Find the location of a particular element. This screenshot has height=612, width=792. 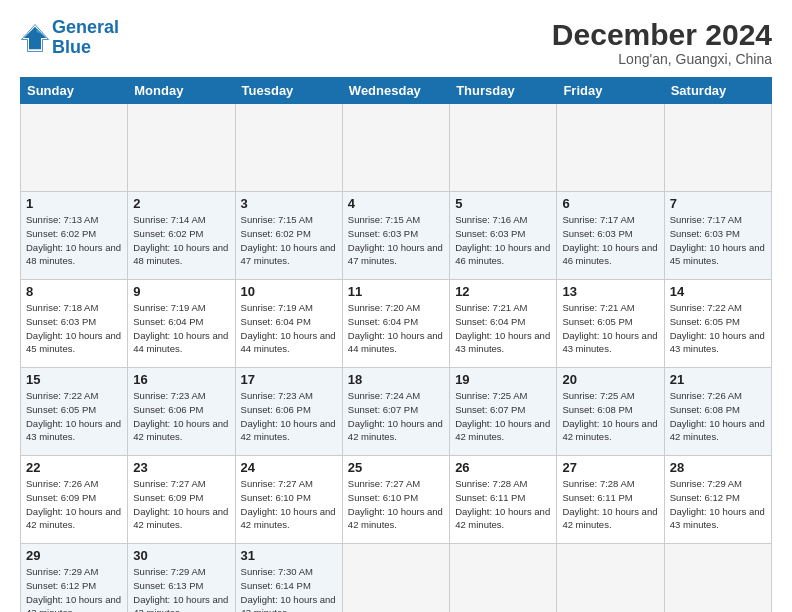

day-number: 4 is located at coordinates (396, 204).